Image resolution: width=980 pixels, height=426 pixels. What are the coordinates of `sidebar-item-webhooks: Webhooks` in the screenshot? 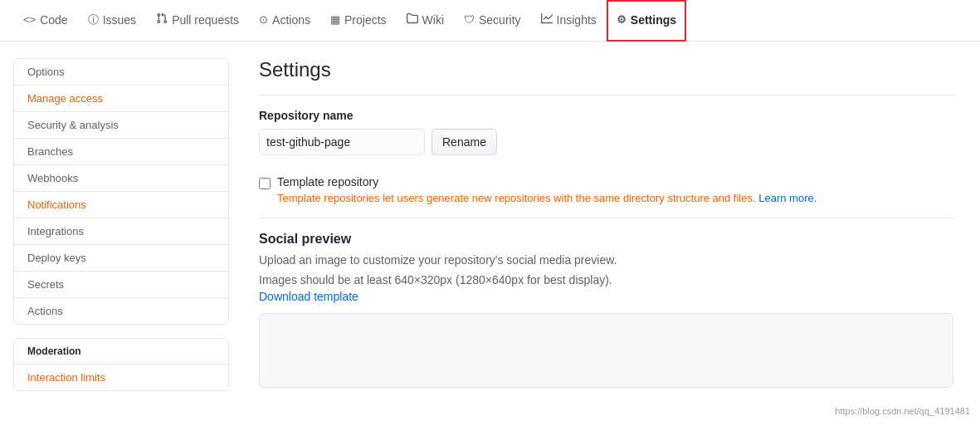 It's located at (121, 179).